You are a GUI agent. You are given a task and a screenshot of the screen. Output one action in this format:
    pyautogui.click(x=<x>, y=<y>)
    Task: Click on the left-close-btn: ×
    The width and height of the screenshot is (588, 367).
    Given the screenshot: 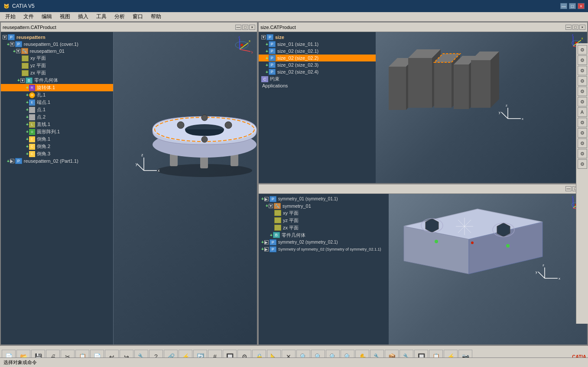 What is the action you would take?
    pyautogui.click(x=252, y=27)
    